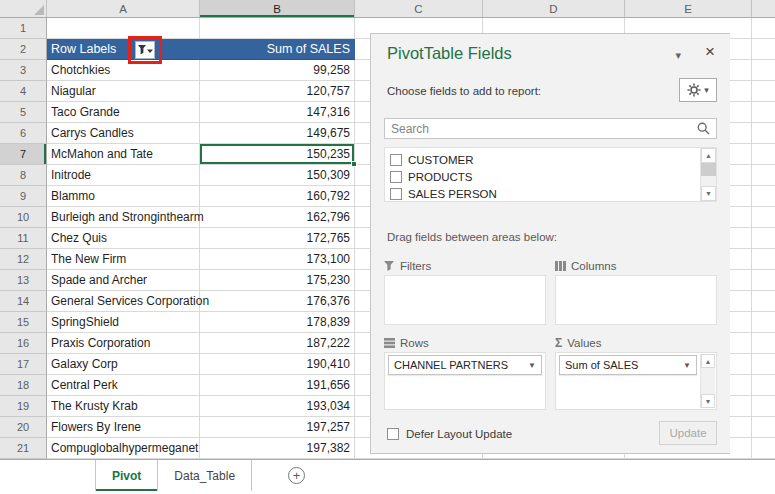  What do you see at coordinates (24, 218) in the screenshot?
I see `row-header-10: 10` at bounding box center [24, 218].